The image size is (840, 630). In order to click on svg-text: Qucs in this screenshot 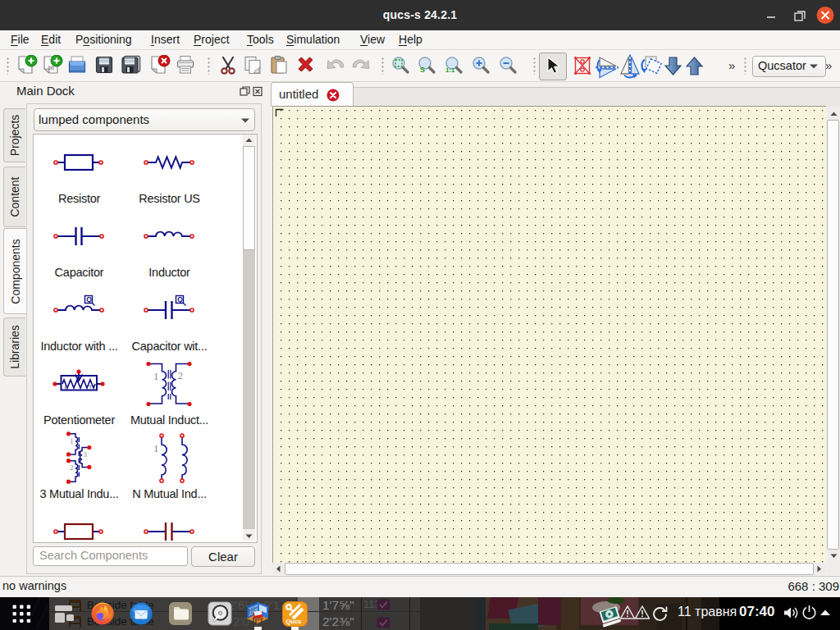, I will do `click(294, 622)`.